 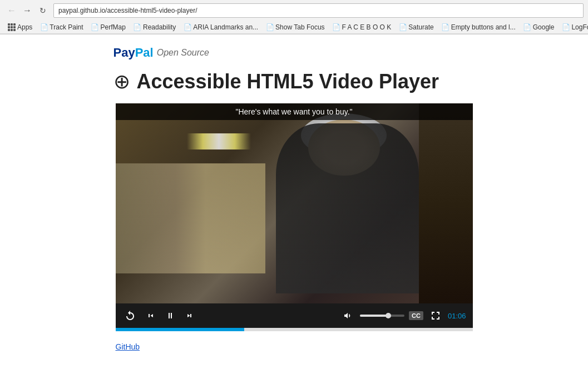 I want to click on video-caption: "Here's what we want you to buy.", so click(x=294, y=112).